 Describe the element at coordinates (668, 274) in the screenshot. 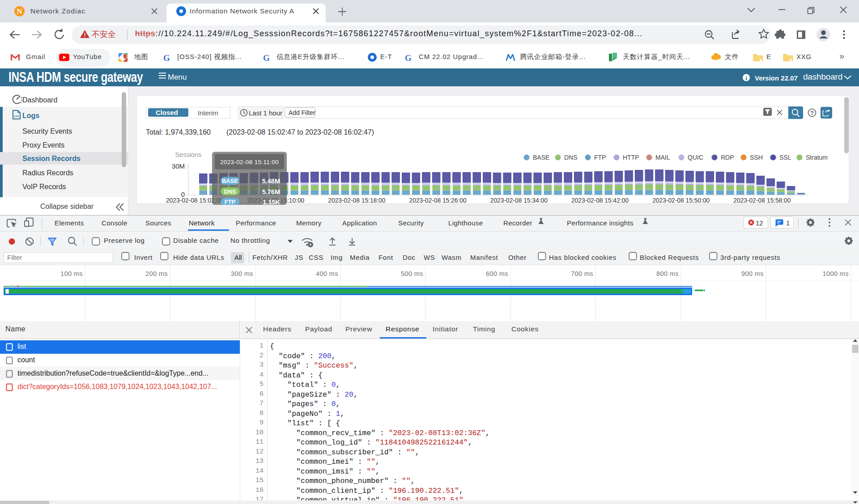

I see `svg-text: 800 ms` at that location.